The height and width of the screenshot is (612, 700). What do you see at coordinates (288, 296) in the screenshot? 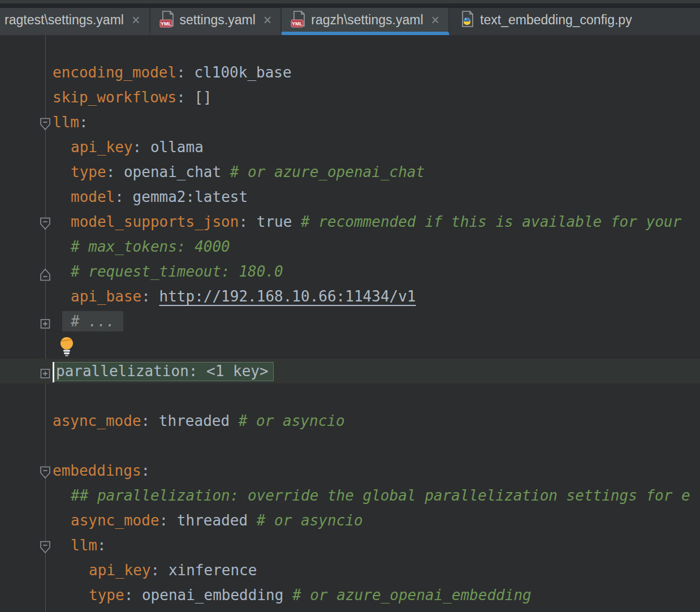
I see `url-link: http://192.168.10.66:11434/v1` at bounding box center [288, 296].